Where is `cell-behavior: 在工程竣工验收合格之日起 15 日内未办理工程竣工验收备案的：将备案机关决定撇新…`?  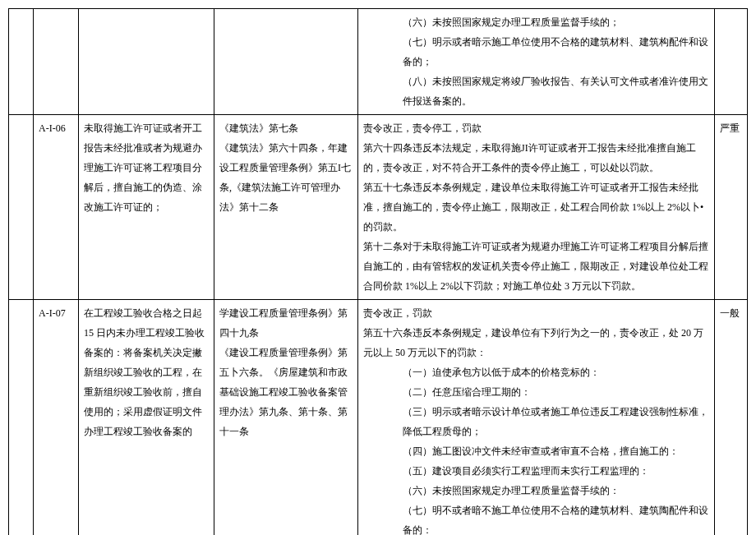
cell-behavior: 在工程竣工验收合格之日起 15 日内未办理工程竣工验收备案的：将备案机关决定撇新… is located at coordinates (146, 417).